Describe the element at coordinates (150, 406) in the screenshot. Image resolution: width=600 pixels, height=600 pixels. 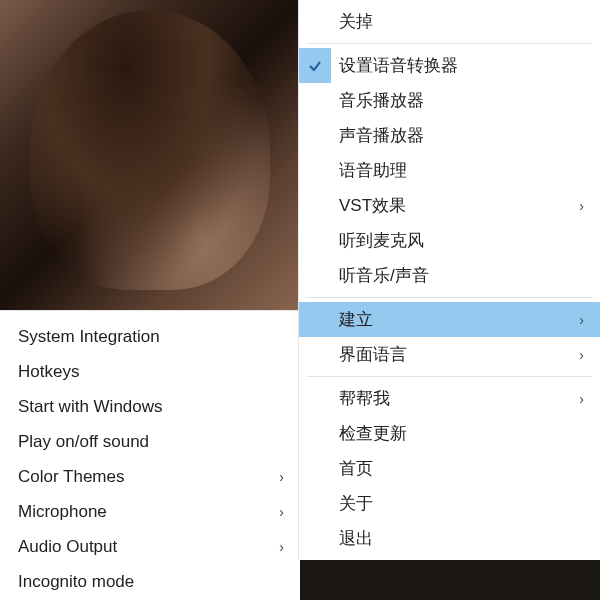
I see `left-menu-item-2: Start with Windows` at that location.